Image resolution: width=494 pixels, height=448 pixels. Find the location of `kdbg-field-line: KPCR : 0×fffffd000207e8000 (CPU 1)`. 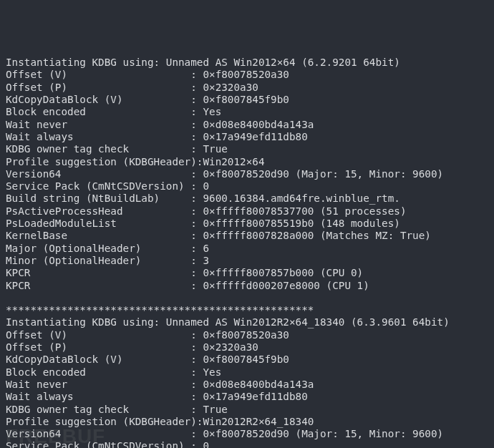

kdbg-field-line: KPCR : 0×fffffd000207e8000 (CPU 1) is located at coordinates (247, 286).